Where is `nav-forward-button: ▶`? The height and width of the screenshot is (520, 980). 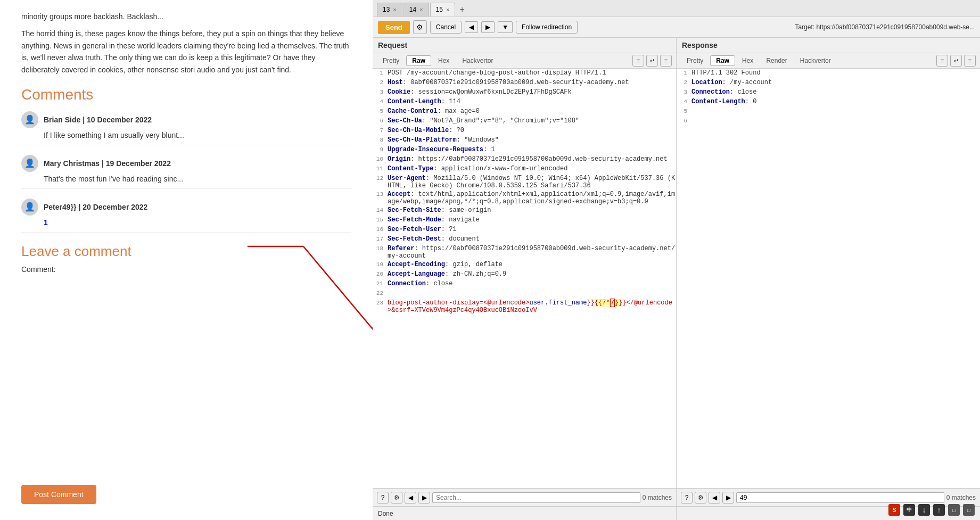
nav-forward-button: ▶ is located at coordinates (488, 27).